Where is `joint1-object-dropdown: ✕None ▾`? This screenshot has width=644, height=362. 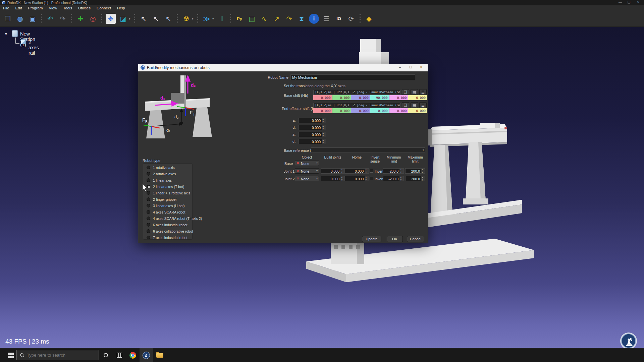
joint1-object-dropdown: ✕None ▾ is located at coordinates (307, 171).